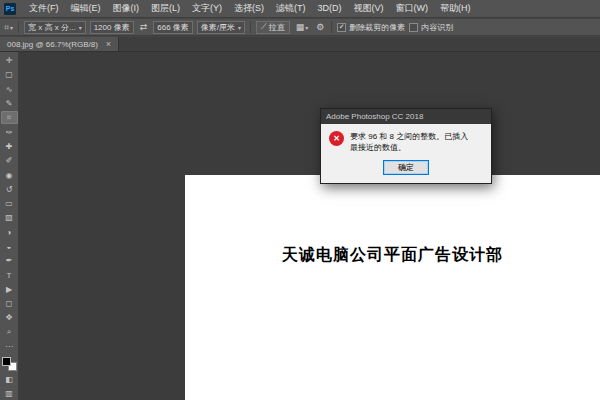 This screenshot has width=600, height=400. Describe the element at coordinates (406, 170) in the screenshot. I see `dialog-footer: 确定` at that location.